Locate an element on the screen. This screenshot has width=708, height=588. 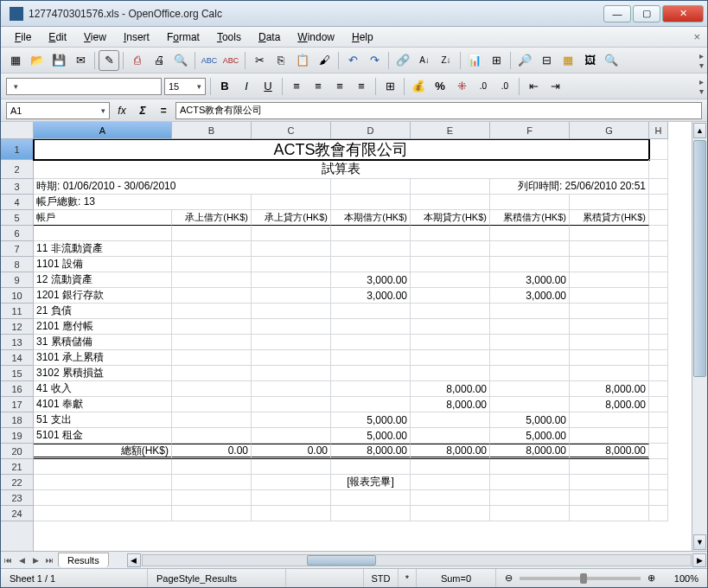
menu-view: View is located at coordinates (95, 37).